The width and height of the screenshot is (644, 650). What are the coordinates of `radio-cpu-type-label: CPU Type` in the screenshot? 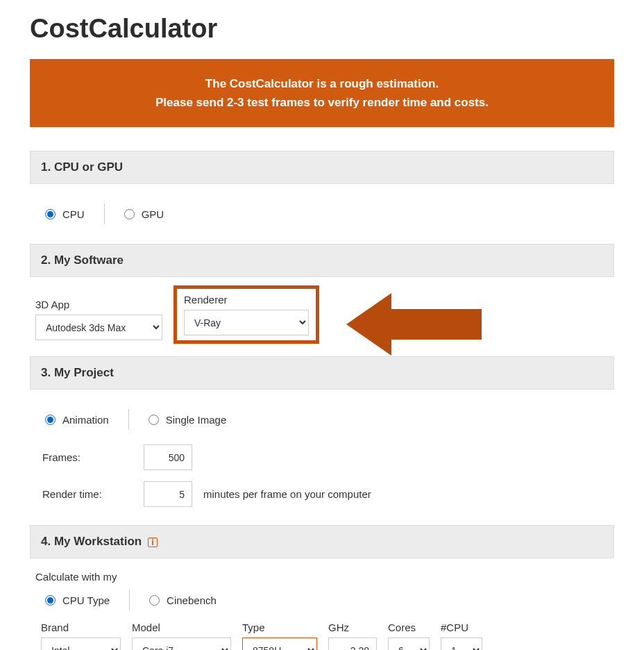 It's located at (86, 600).